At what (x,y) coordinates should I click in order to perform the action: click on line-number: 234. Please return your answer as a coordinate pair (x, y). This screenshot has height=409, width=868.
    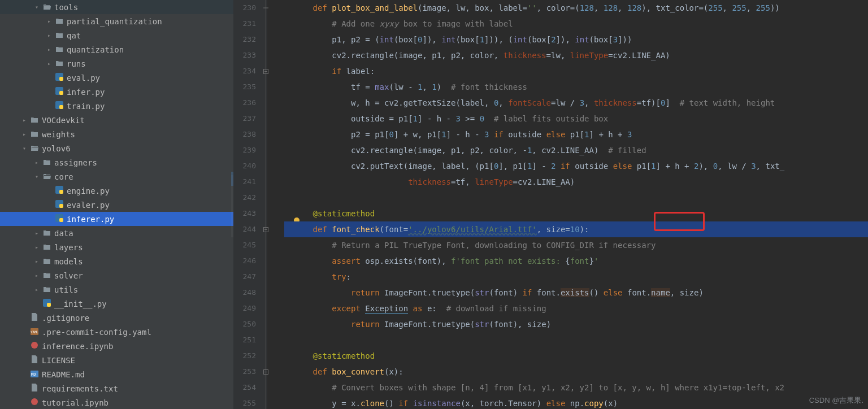
    Looking at the image, I should click on (245, 71).